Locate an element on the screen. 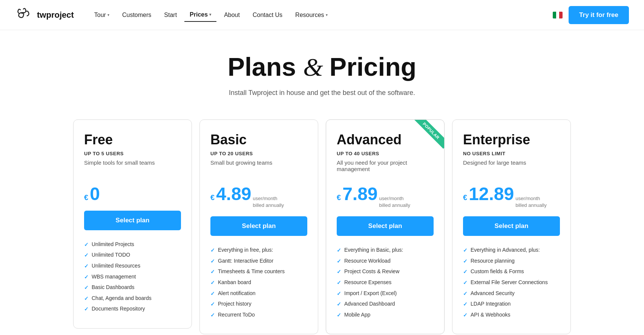 The height and width of the screenshot is (335, 644). plan-name-enterprise: Enterprise is located at coordinates (511, 140).